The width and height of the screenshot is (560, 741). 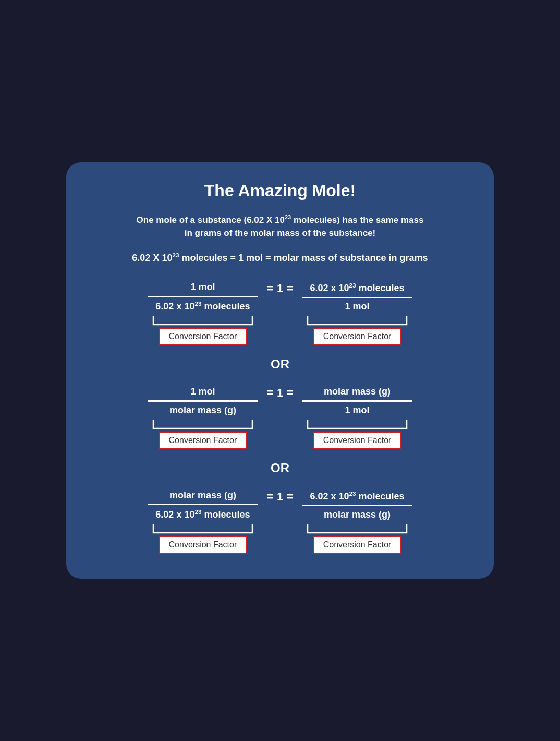 What do you see at coordinates (357, 297) in the screenshot?
I see `fraction-display: 6.02 x 1023 molecules 1 mol` at bounding box center [357, 297].